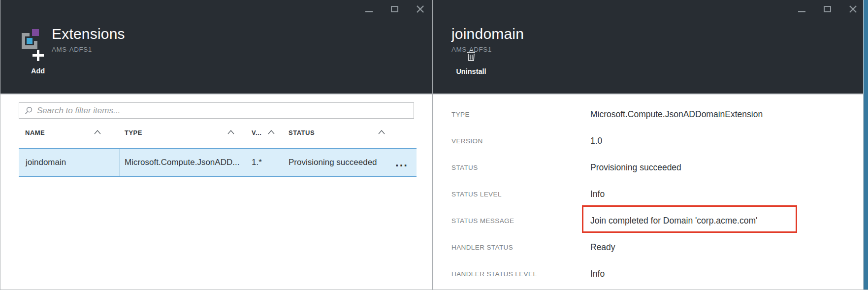 The width and height of the screenshot is (868, 290). I want to click on property-label: TYPE, so click(521, 114).